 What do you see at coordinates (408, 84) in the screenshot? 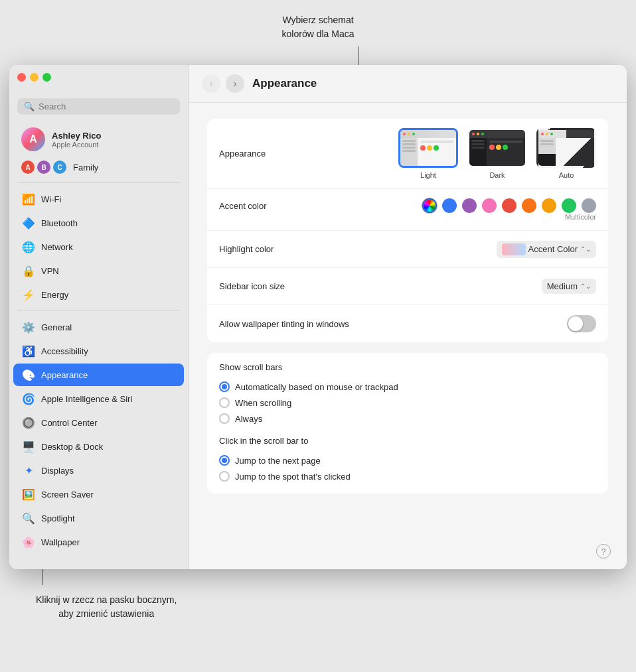
I see `main-header: ‹ › Appearance` at bounding box center [408, 84].